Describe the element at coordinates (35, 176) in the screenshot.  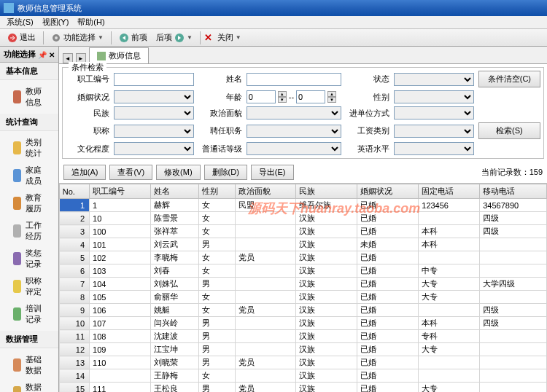
I see `sidebar-item-label: 家庭成员` at that location.